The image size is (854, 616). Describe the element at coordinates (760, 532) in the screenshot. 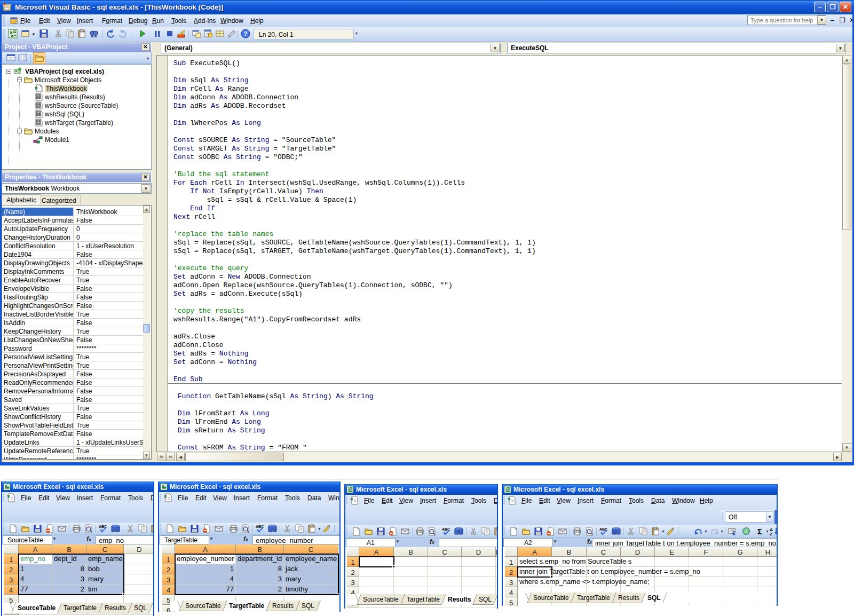

I see `svg-text: Σ` at that location.